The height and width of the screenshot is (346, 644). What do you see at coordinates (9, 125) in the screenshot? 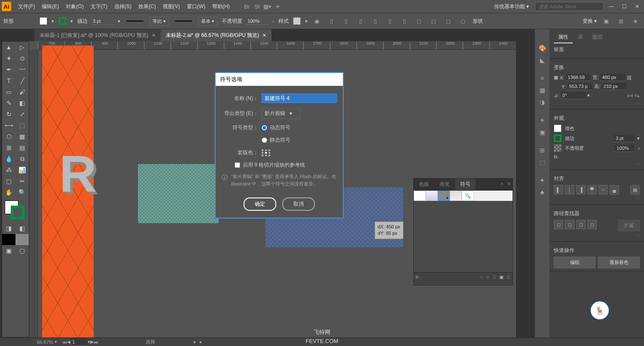
I see `width-tool: ⟷` at bounding box center [9, 125].